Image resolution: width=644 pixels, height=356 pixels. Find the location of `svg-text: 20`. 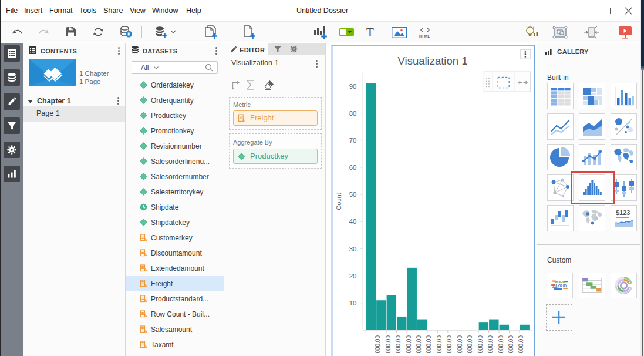

svg-text: 20 is located at coordinates (353, 276).